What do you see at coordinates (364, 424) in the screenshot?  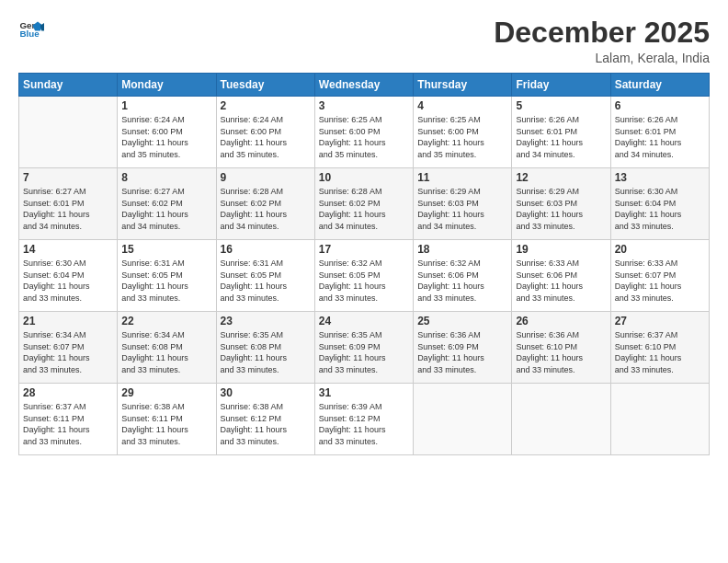 I see `day-info: Sunrise: 6:39 AM Sunset: 6:12 PM Dayligh…` at bounding box center [364, 424].